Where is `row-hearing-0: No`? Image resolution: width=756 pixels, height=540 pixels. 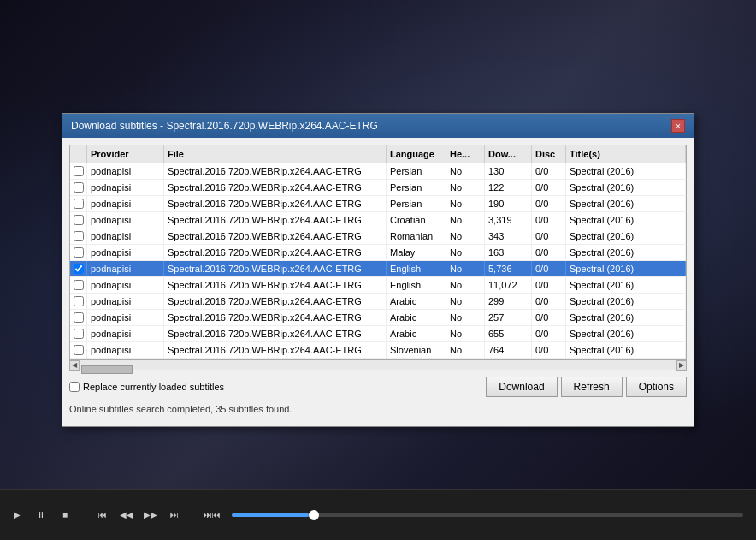 row-hearing-0: No is located at coordinates (465, 171).